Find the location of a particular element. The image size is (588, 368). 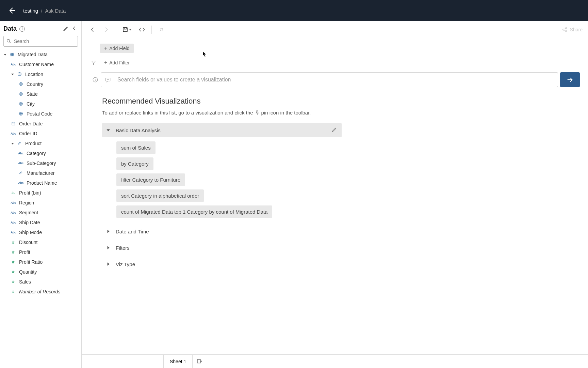

field-item: Country is located at coordinates (41, 84).